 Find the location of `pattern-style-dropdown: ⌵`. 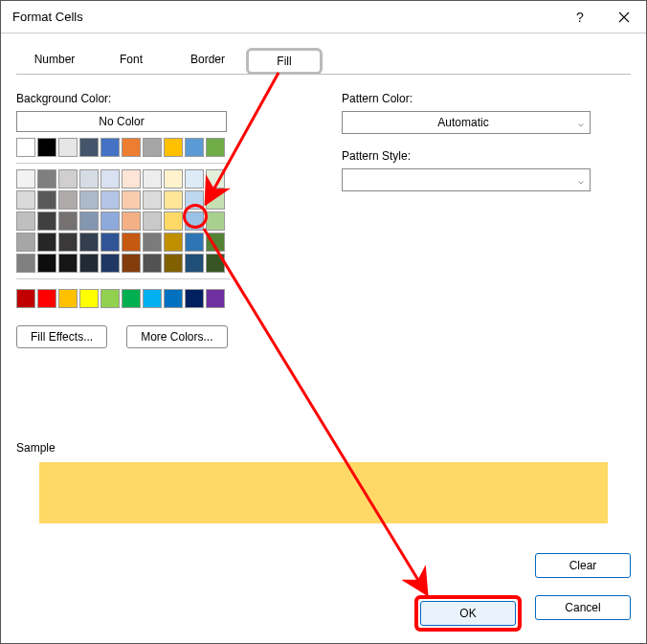

pattern-style-dropdown: ⌵ is located at coordinates (466, 180).